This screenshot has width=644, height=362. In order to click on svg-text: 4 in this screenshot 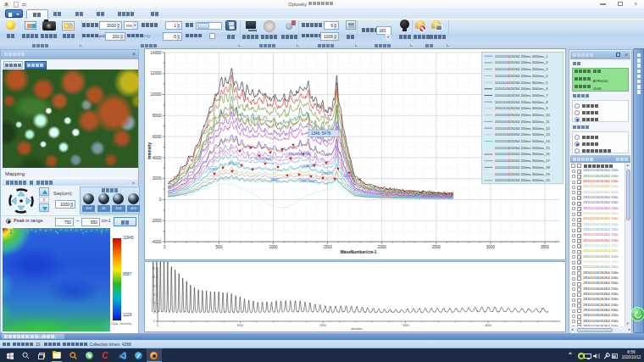, I will do `click(154, 304)`.